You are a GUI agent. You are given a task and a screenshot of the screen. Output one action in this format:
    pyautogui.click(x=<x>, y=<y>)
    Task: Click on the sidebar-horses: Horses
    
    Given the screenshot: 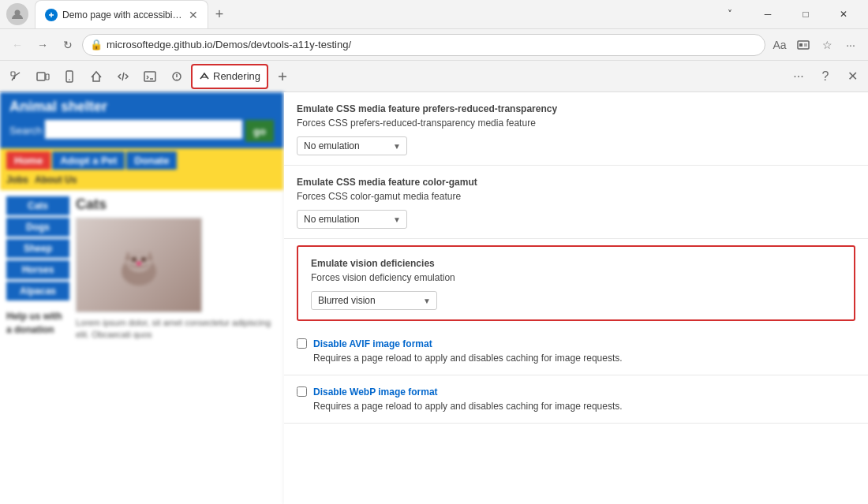 What is the action you would take?
    pyautogui.click(x=38, y=270)
    